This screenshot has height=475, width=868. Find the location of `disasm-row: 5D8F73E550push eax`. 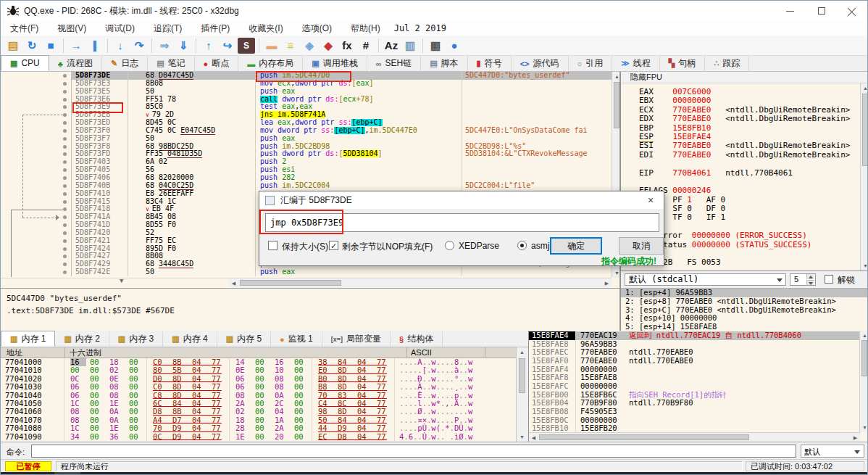

disasm-row: 5D8F73E550push eax is located at coordinates (306, 91).